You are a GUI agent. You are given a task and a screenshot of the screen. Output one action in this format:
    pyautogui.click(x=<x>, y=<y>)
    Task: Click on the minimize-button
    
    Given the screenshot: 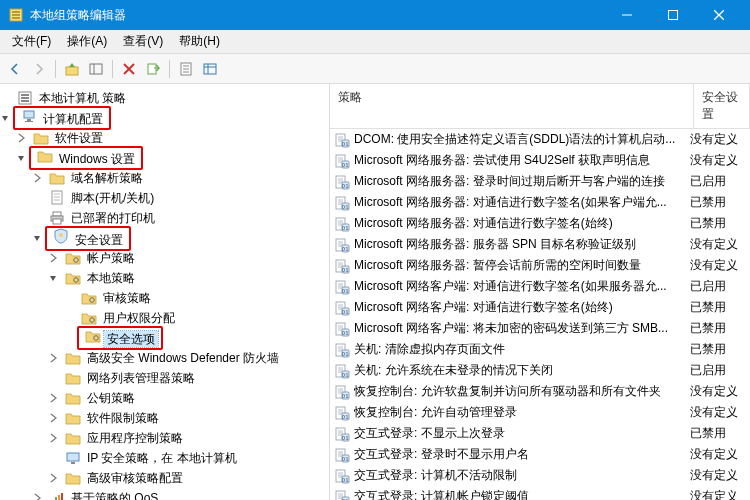 What is the action you would take?
    pyautogui.click(x=627, y=15)
    